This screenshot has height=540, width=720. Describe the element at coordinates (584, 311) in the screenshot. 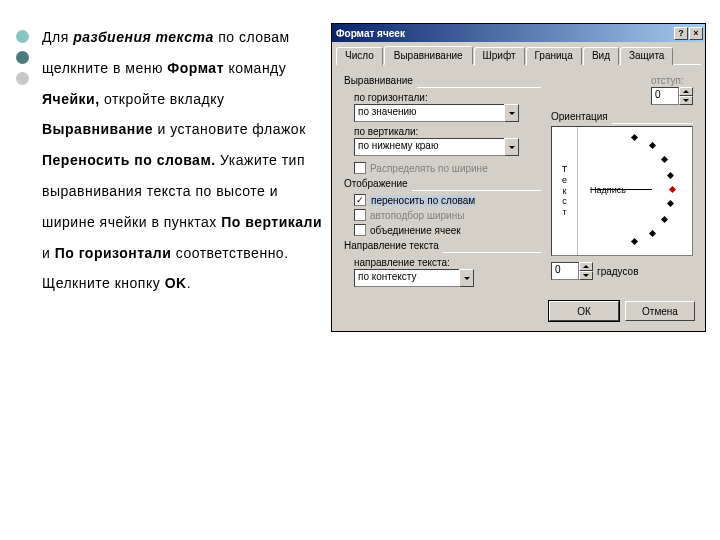

I see `ok-button: ОК` at that location.